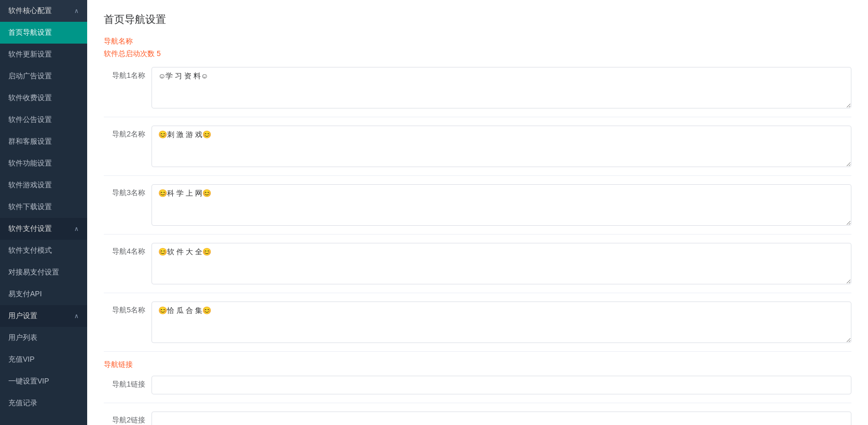 The height and width of the screenshot is (425, 868). I want to click on sidebar-item-pay-mode: 软件支付模式, so click(44, 251).